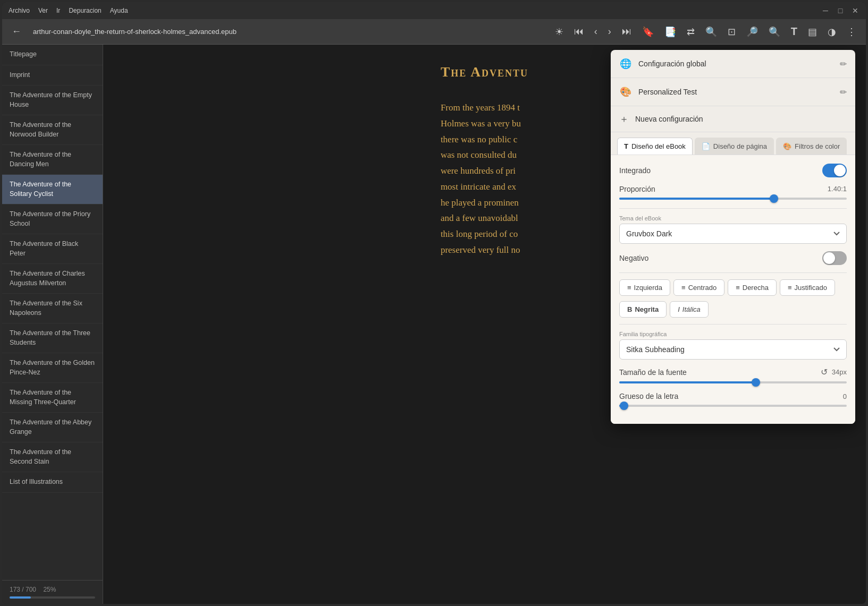 The image size is (868, 606). I want to click on proporcion-thumb, so click(774, 199).